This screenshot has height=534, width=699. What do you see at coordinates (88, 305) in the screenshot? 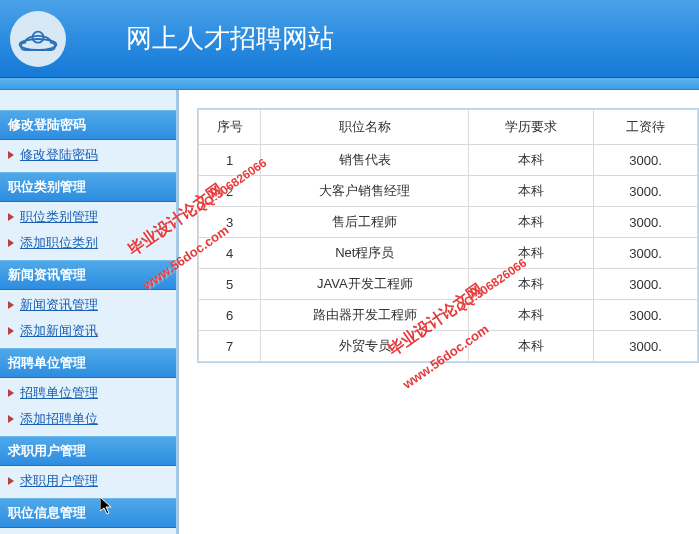
I see `sidebar-item-news-manage: 新闻资讯管理` at bounding box center [88, 305].